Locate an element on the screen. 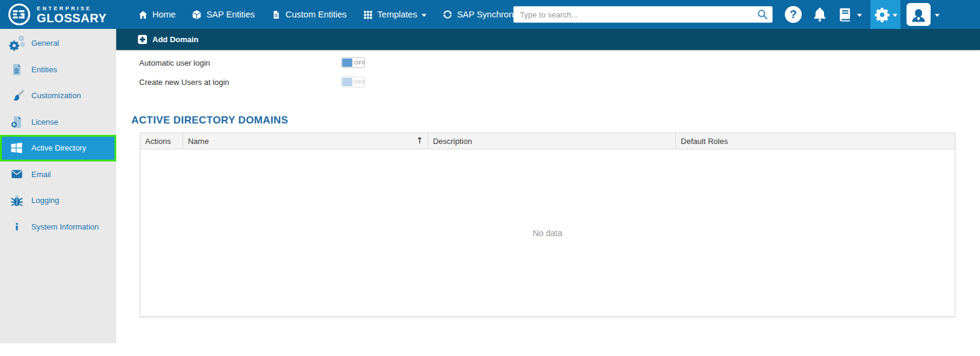 The height and width of the screenshot is (356, 980). help-button: ? is located at coordinates (793, 14).